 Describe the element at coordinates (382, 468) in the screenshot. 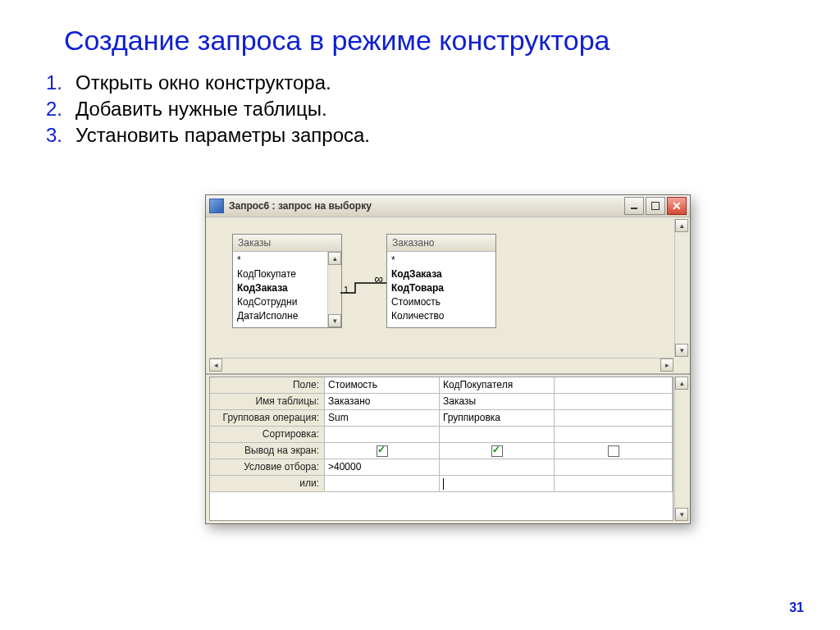

I see `grid-cell: >40000` at that location.